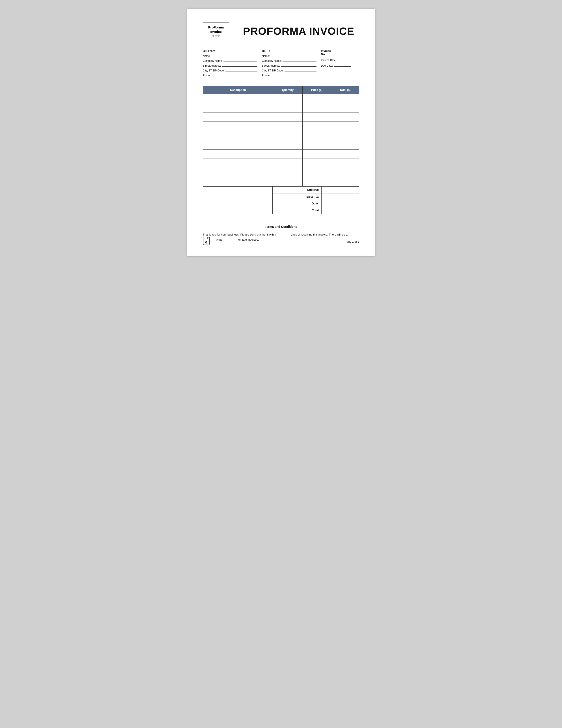 This screenshot has height=728, width=562. What do you see at coordinates (281, 31) in the screenshot?
I see `header: ProFormaInvoice eForms PROFORMA INVOICE` at bounding box center [281, 31].